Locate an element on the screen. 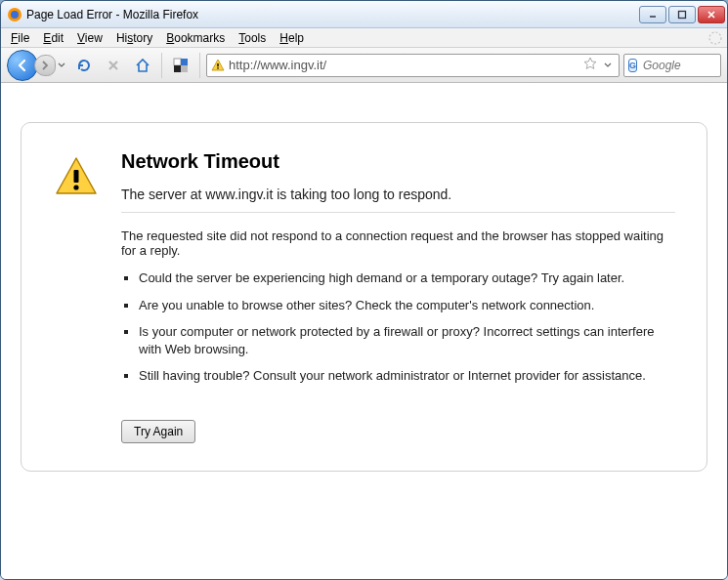 This screenshot has height=580, width=728. window-maximize-button is located at coordinates (682, 15).